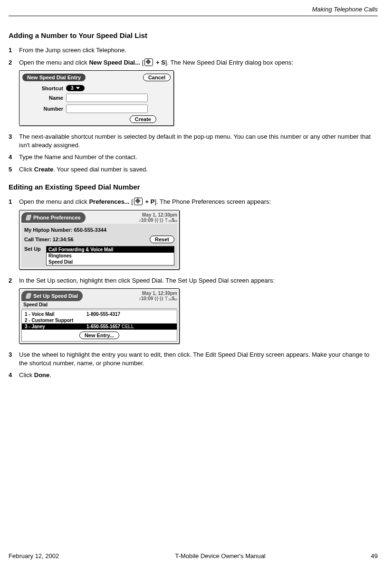 This screenshot has height=569, width=392. What do you see at coordinates (99, 316) in the screenshot?
I see `screenshot-setup-speed-dial: Set Up Speed Dial May 1, 12:30pm ♪10:09 …` at bounding box center [99, 316].